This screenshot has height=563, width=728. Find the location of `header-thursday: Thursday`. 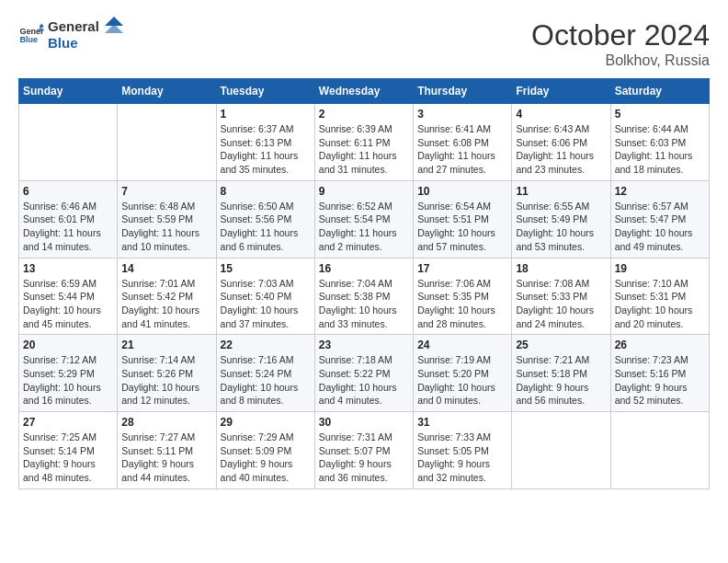

header-thursday: Thursday is located at coordinates (463, 92).